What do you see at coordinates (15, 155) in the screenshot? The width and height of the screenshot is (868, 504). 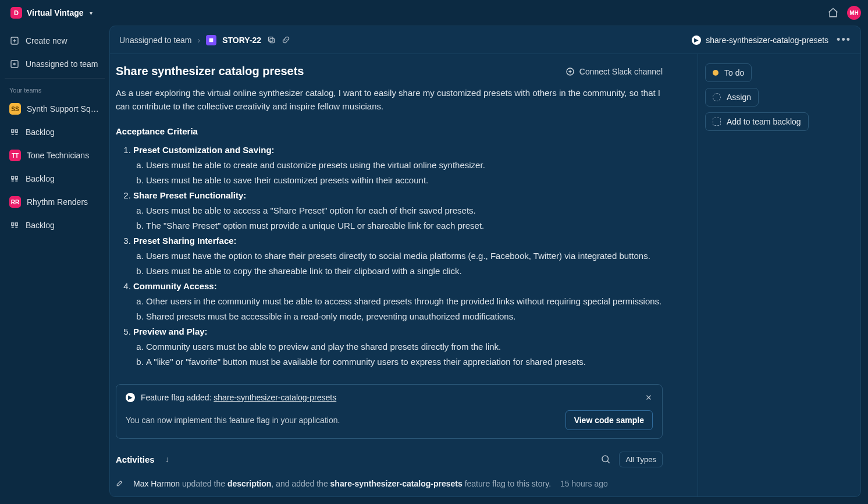 I see `team-badge: TT` at bounding box center [15, 155].